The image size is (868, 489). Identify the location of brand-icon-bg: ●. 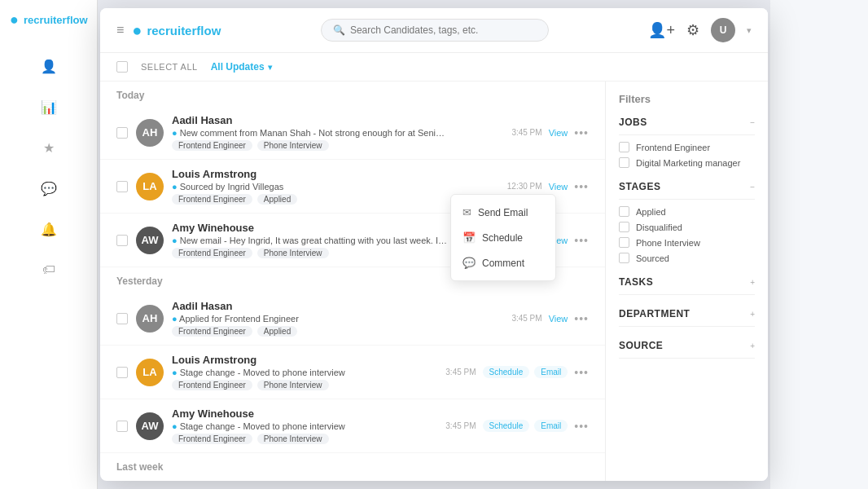
(15, 20).